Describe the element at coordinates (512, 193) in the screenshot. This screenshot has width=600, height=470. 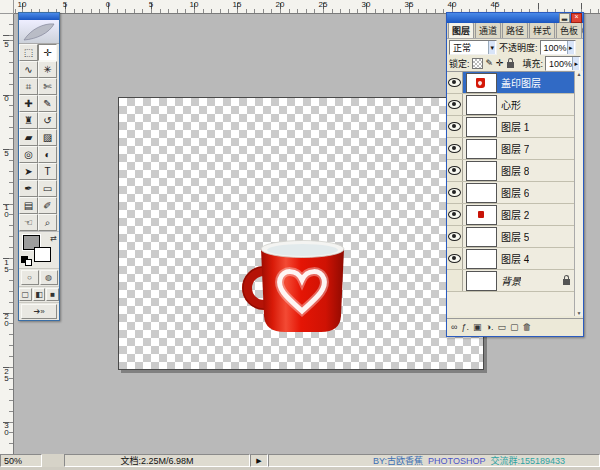
I see `layer-row: 图层 6` at that location.